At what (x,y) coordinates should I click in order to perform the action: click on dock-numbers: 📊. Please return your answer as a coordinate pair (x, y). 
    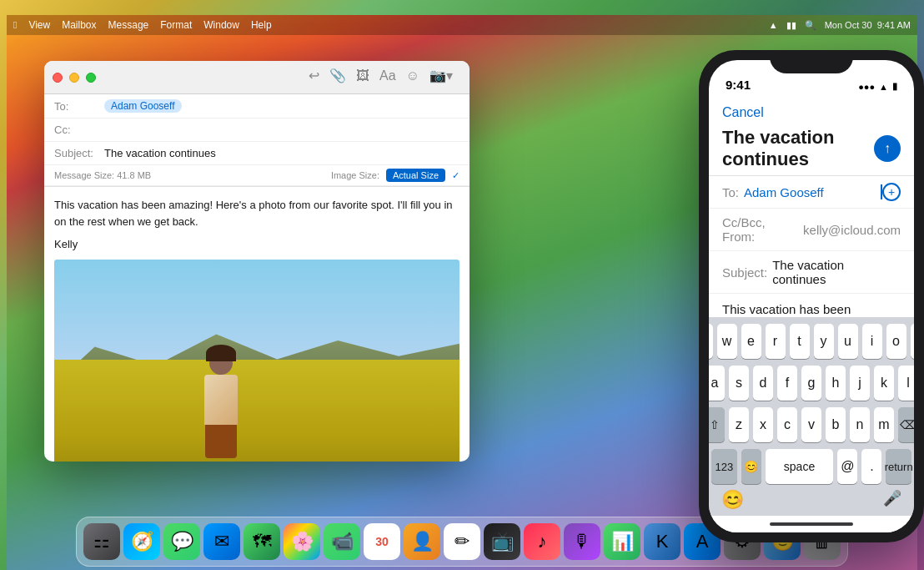
    Looking at the image, I should click on (622, 542).